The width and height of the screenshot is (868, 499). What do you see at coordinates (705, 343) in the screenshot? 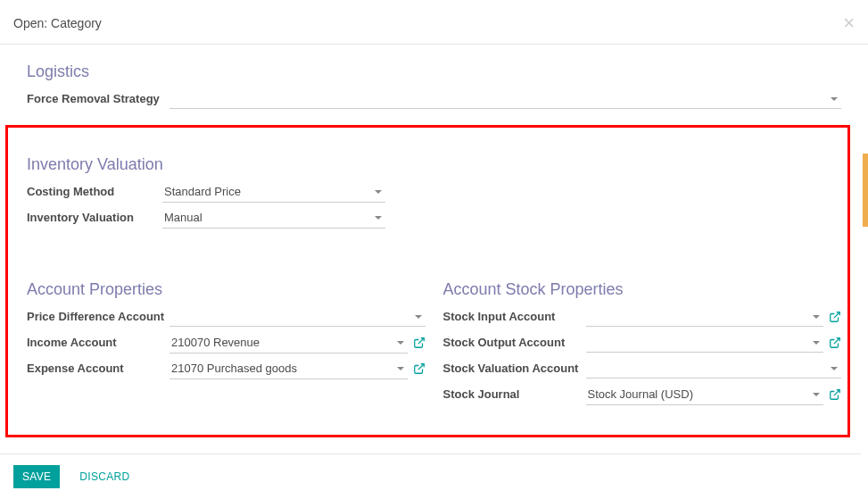
I see `stock-output-select` at bounding box center [705, 343].